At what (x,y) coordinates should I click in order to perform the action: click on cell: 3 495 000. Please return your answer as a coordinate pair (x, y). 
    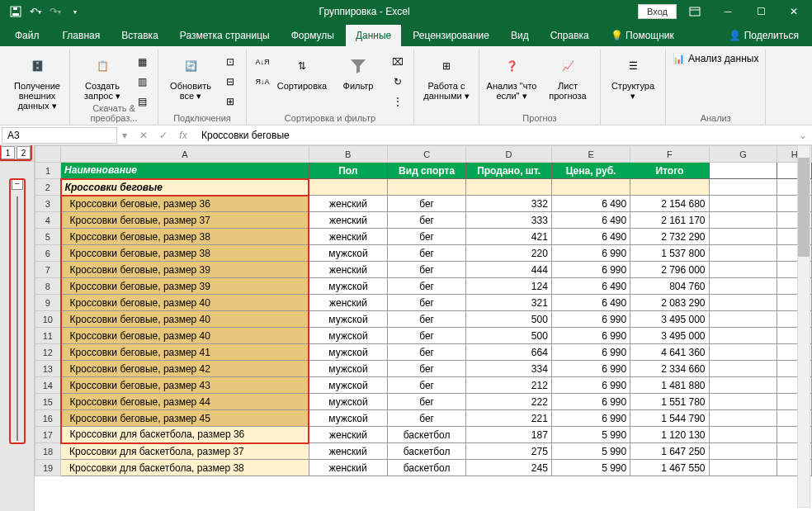
    Looking at the image, I should click on (670, 336).